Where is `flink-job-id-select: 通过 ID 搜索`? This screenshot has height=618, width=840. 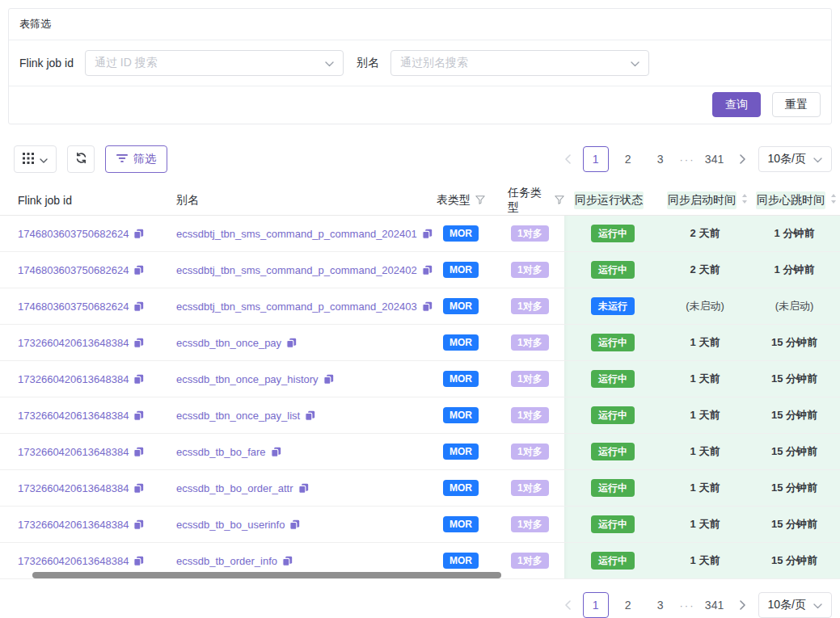
flink-job-id-select: 通过 ID 搜索 is located at coordinates (214, 63).